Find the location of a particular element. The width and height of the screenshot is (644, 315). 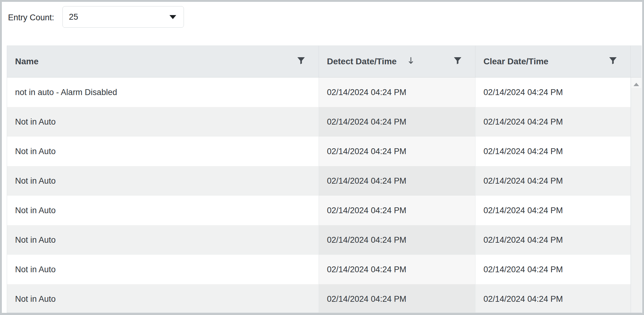

scroll-up-button is located at coordinates (636, 83).